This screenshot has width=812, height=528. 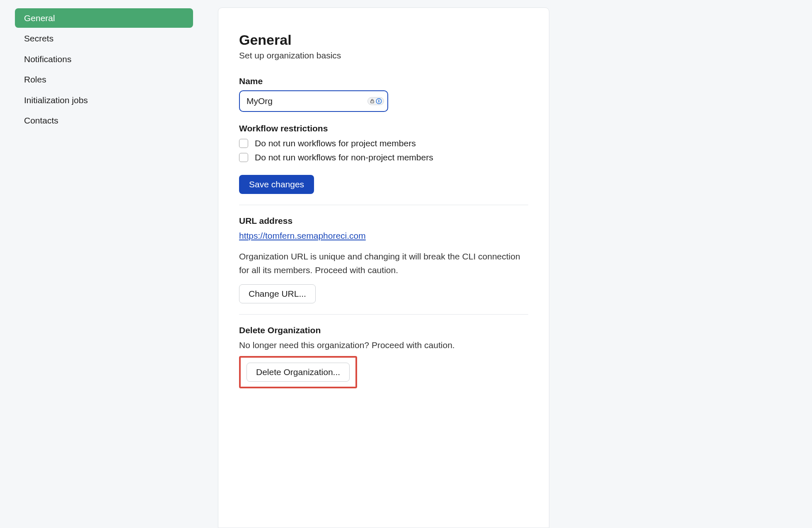 What do you see at coordinates (244, 143) in the screenshot?
I see `checkbox-project-members` at bounding box center [244, 143].